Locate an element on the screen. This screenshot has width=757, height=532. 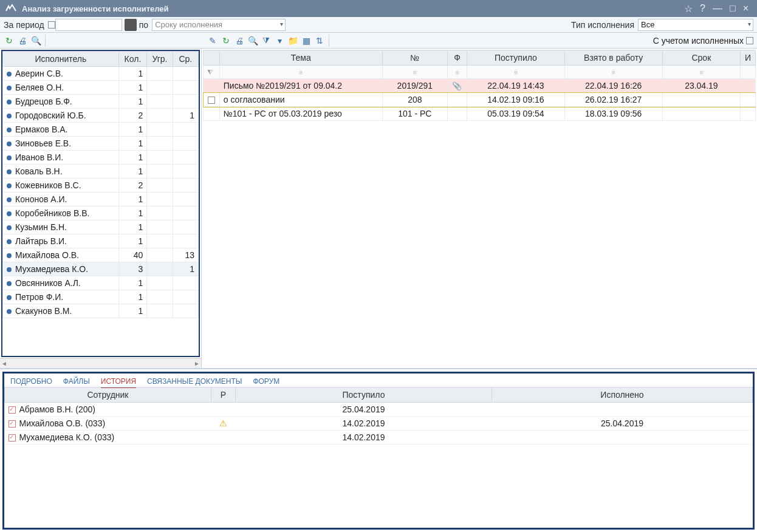
tab-история: ИСТОРИЯ is located at coordinates (118, 381).